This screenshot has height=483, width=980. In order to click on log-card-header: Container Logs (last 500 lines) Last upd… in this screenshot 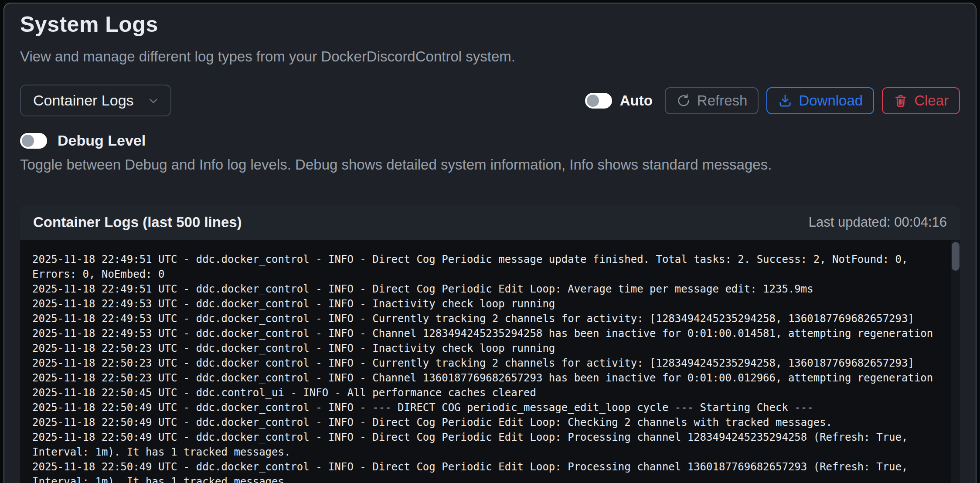, I will do `click(490, 222)`.